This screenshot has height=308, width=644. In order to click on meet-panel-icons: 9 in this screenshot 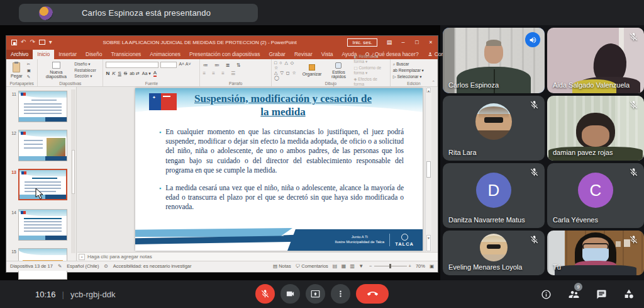, I will do `click(587, 294)`.